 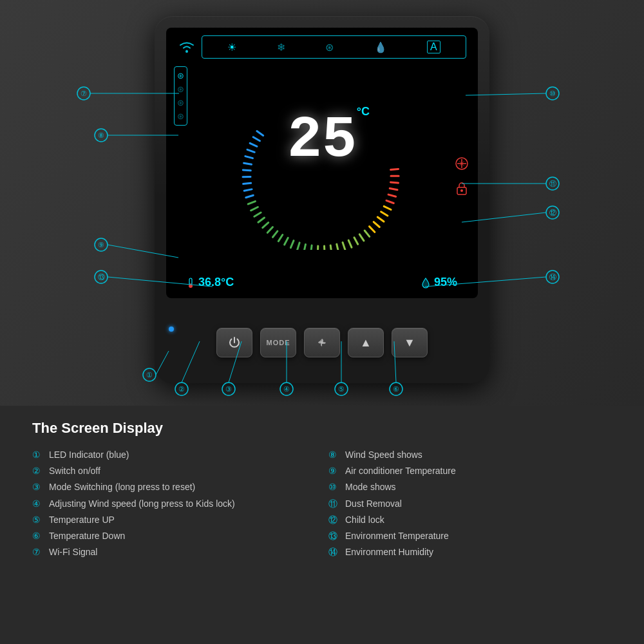 What do you see at coordinates (336, 471) in the screenshot?
I see `desc-num-9: ⑨` at bounding box center [336, 471].